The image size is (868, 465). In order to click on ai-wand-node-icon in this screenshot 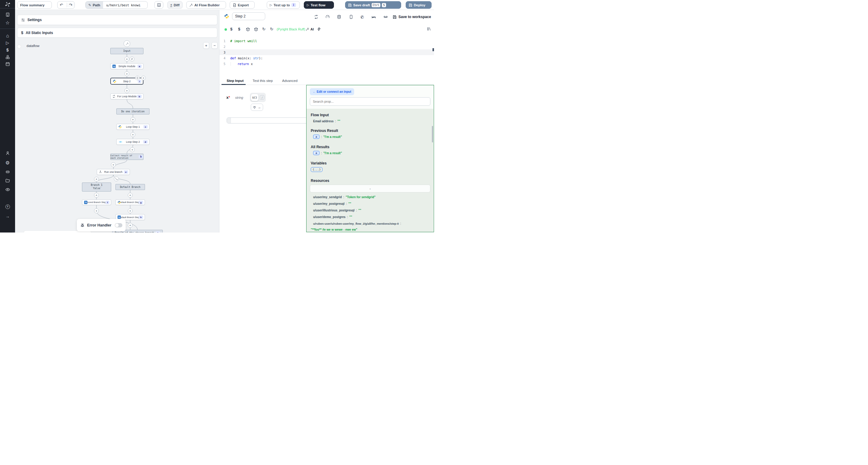, I will do `click(127, 44)`.